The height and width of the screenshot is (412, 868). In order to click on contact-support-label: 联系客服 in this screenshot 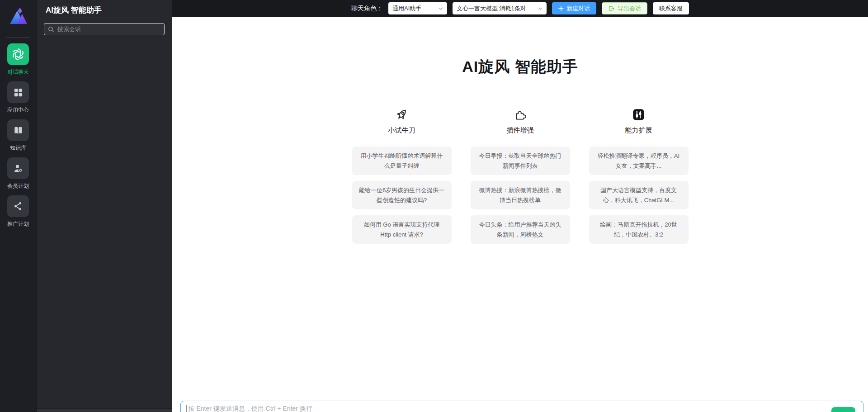, I will do `click(671, 9)`.